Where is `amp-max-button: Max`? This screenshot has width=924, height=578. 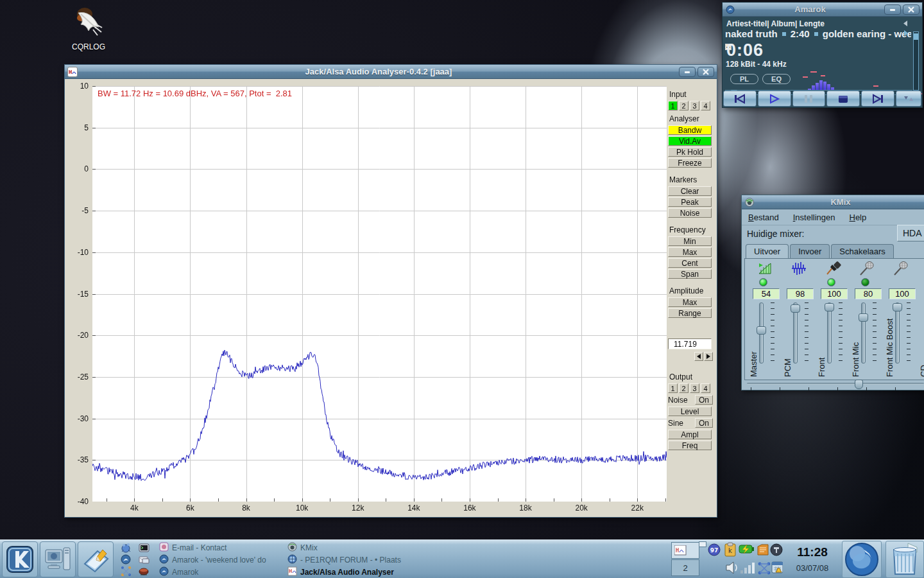 amp-max-button: Max is located at coordinates (690, 302).